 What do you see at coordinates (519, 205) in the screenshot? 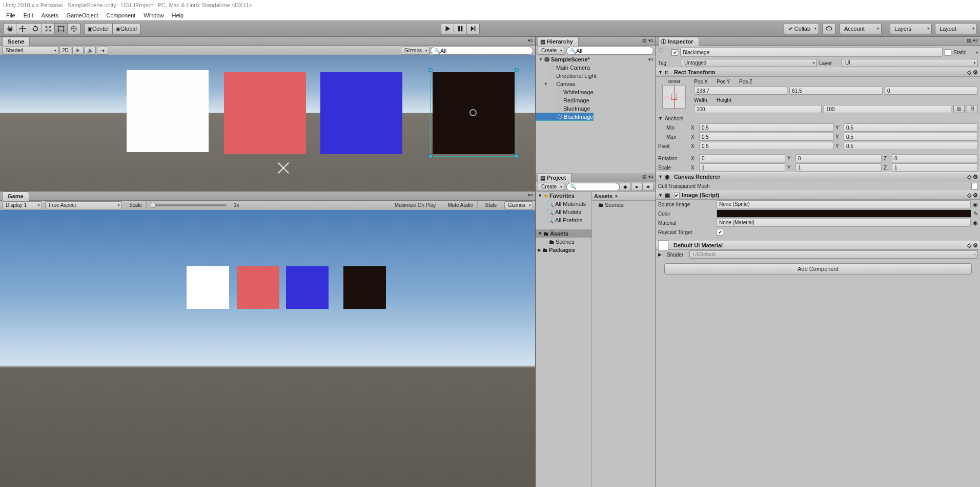
I see `game-gizmos-dropdown: Gizmos` at bounding box center [519, 205].